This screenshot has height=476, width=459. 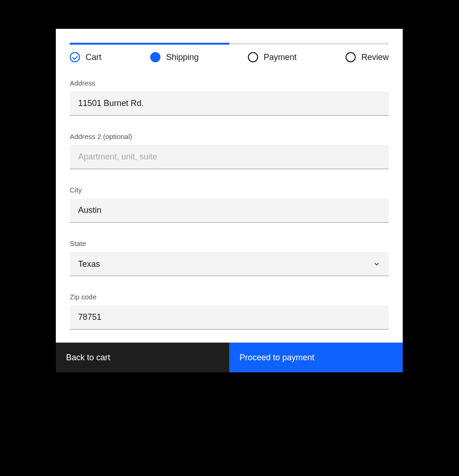 I want to click on step-payment: Payment, so click(x=273, y=57).